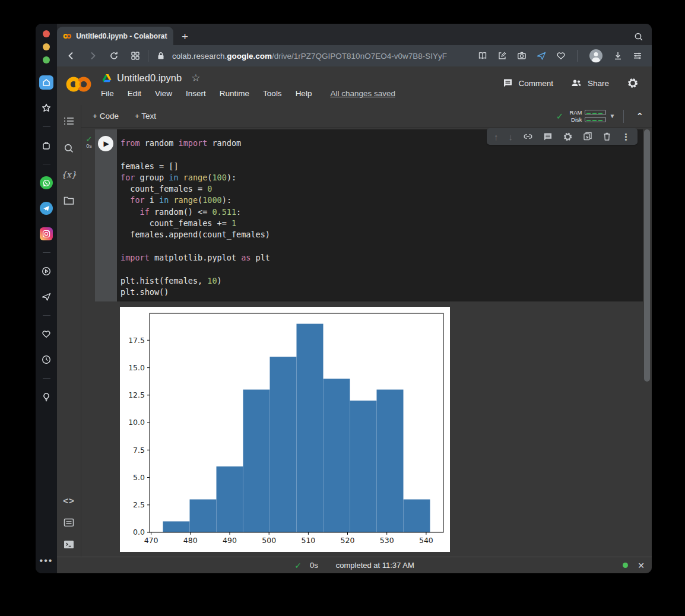 The width and height of the screenshot is (685, 616). Describe the element at coordinates (115, 36) in the screenshot. I see `browser-tab: Untitled0.ipynb - Colaboratory` at that location.